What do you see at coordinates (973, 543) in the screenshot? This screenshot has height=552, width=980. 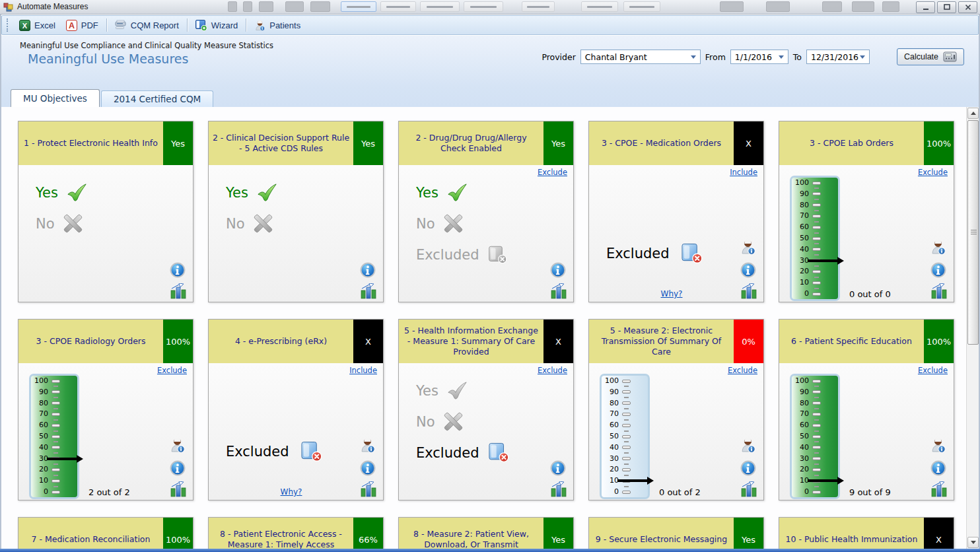 I see `scroll-down-button` at bounding box center [973, 543].